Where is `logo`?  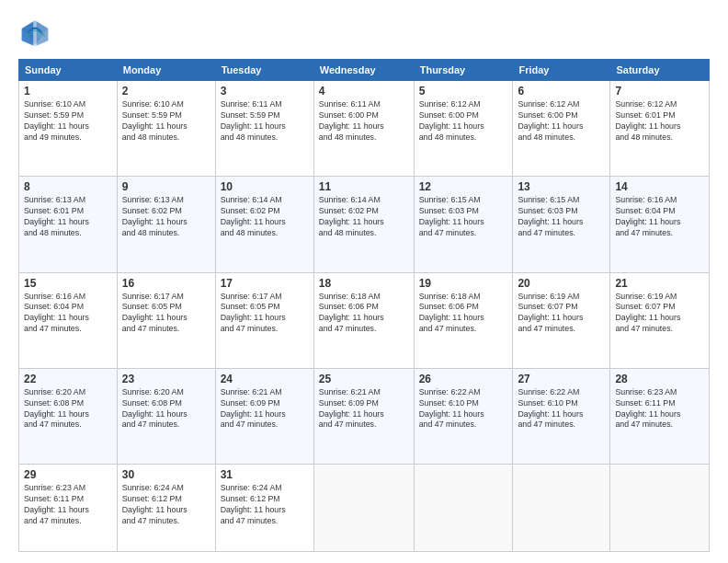 logo is located at coordinates (37, 33).